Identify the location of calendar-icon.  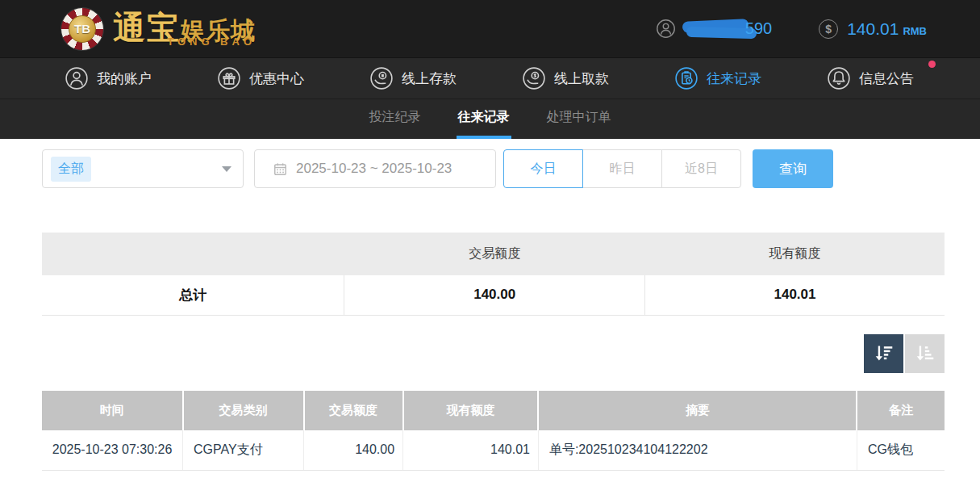
(281, 170).